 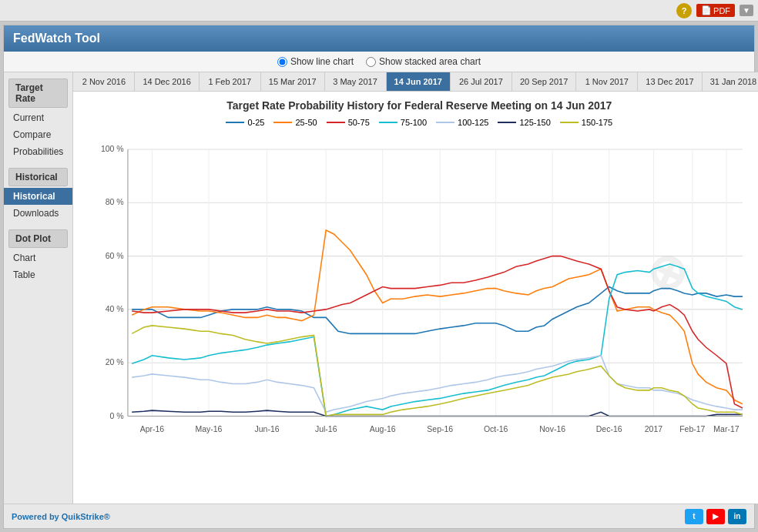 What do you see at coordinates (39, 213) in the screenshot?
I see `sidebar-item-downloads: Downloads` at bounding box center [39, 213].